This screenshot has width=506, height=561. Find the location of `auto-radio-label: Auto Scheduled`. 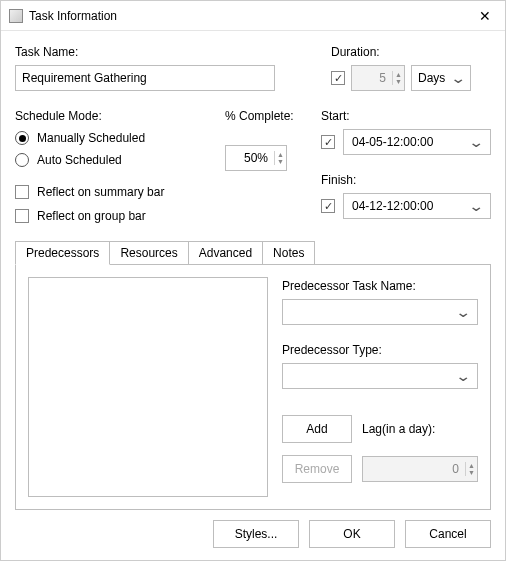

auto-radio-label: Auto Scheduled is located at coordinates (80, 160).